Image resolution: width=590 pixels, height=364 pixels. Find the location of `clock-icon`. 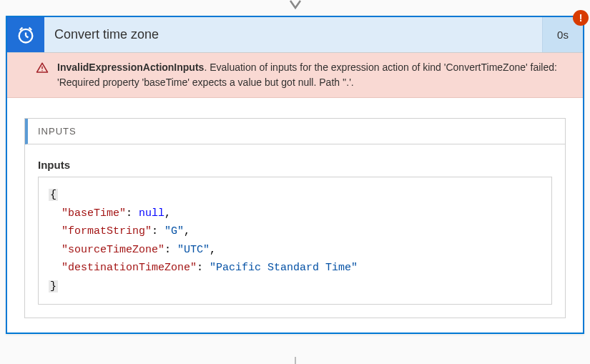

clock-icon is located at coordinates (26, 35).